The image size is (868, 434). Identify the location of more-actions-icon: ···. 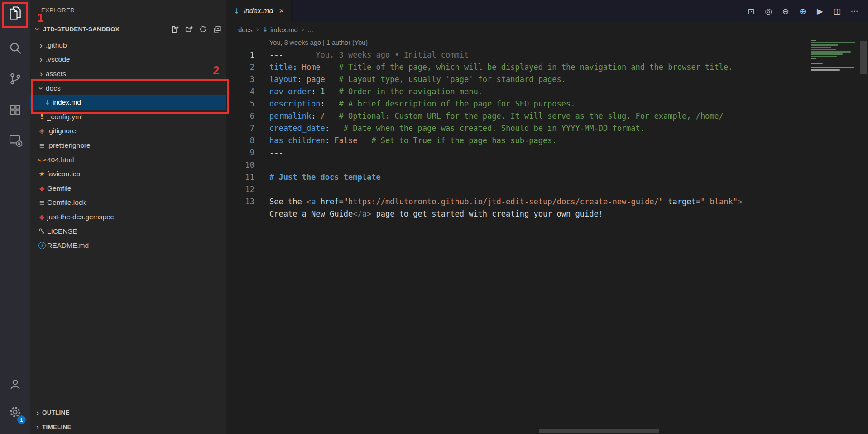
(854, 11).